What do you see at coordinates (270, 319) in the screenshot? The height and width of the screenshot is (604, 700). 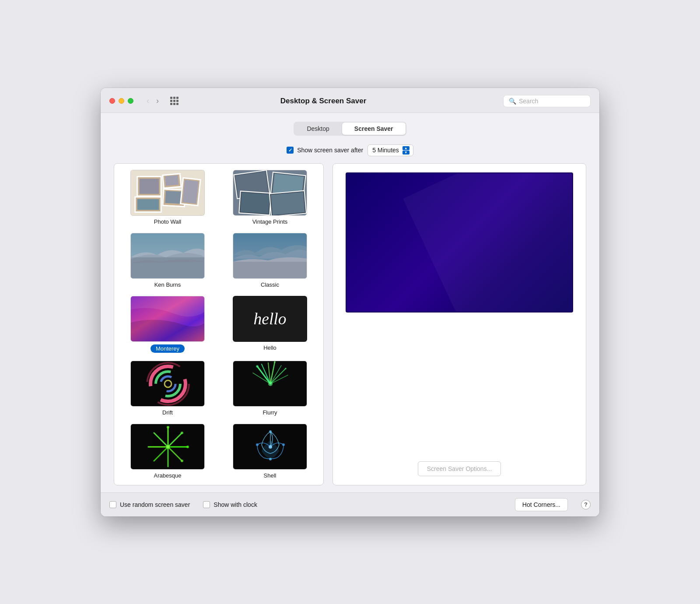 I see `hello-art: hello` at bounding box center [270, 319].